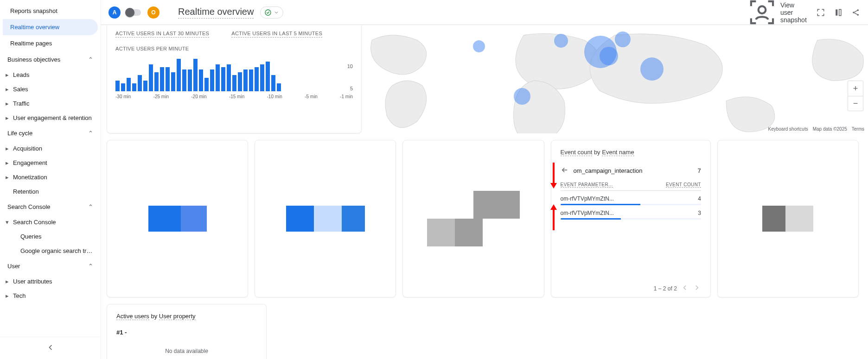 The image size is (868, 359). I want to click on map-zoom-in: +, so click(855, 88).